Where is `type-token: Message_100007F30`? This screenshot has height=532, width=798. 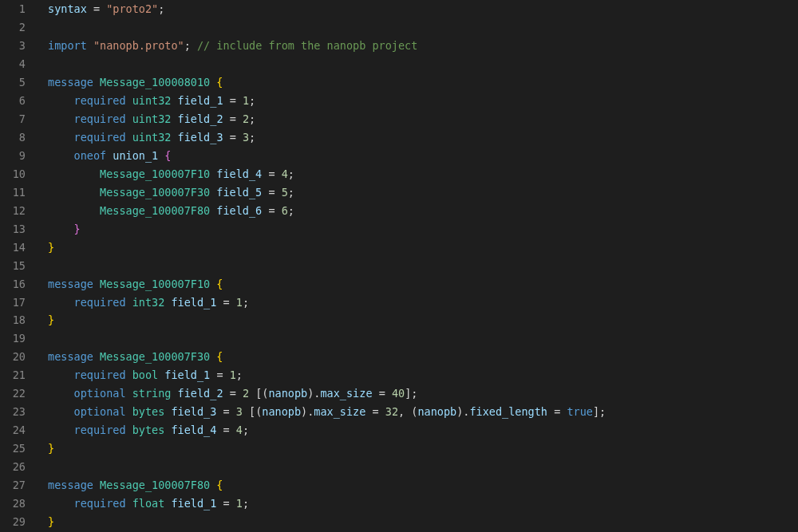
type-token: Message_100007F30 is located at coordinates (155, 192).